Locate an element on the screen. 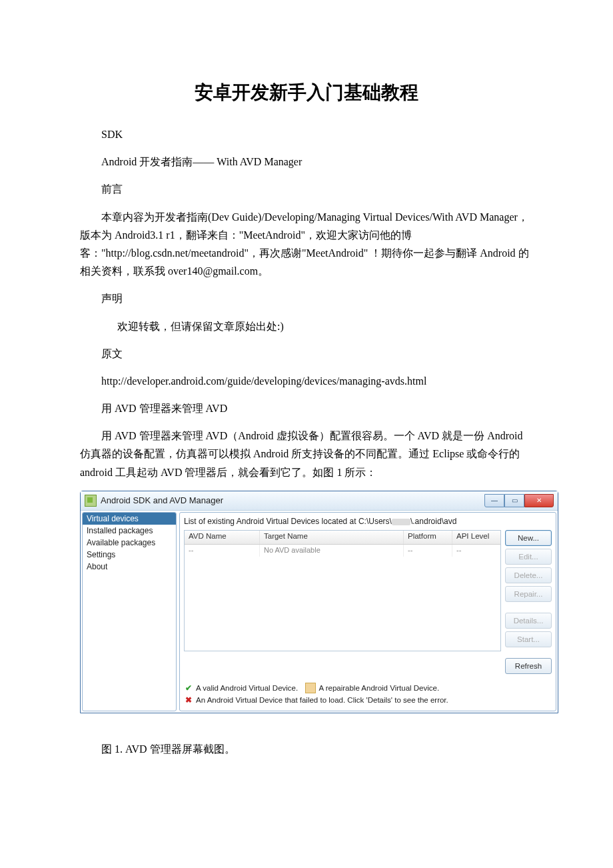 The image size is (613, 868). button-column: New... Edit... Delete... Repair... Detai… is located at coordinates (528, 602).